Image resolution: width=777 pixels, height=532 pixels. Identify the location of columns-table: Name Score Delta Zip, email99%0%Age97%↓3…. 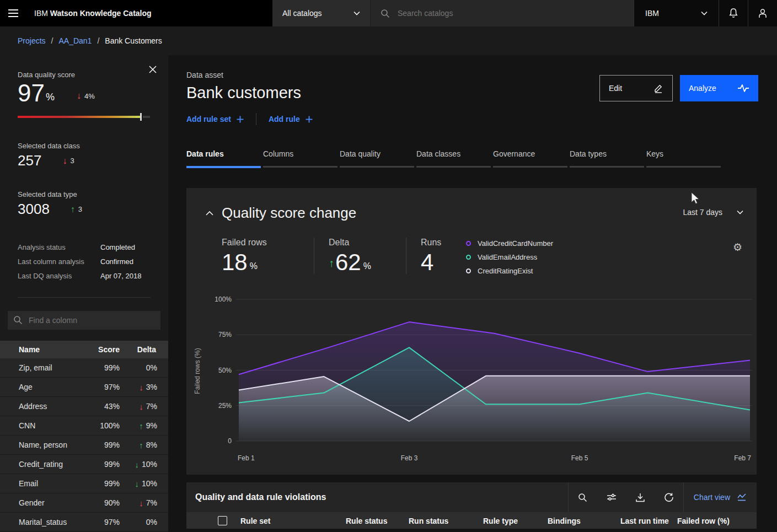
(84, 437).